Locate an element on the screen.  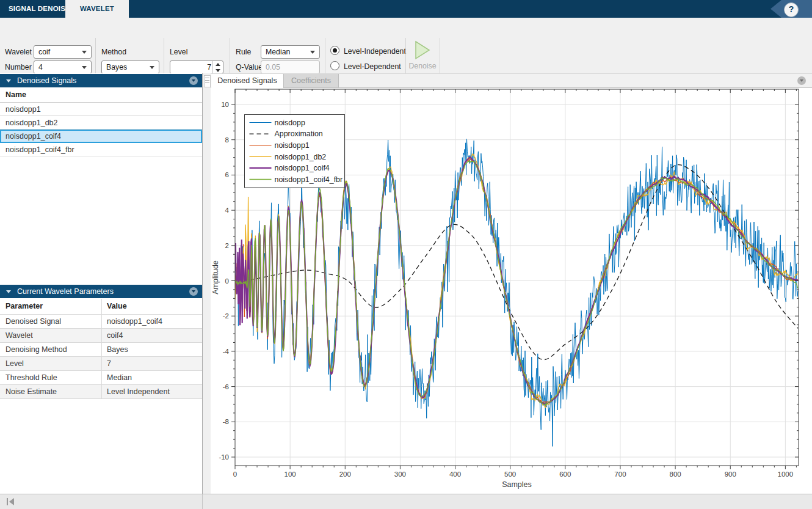
y-tick-label: 6 is located at coordinates (227, 175).